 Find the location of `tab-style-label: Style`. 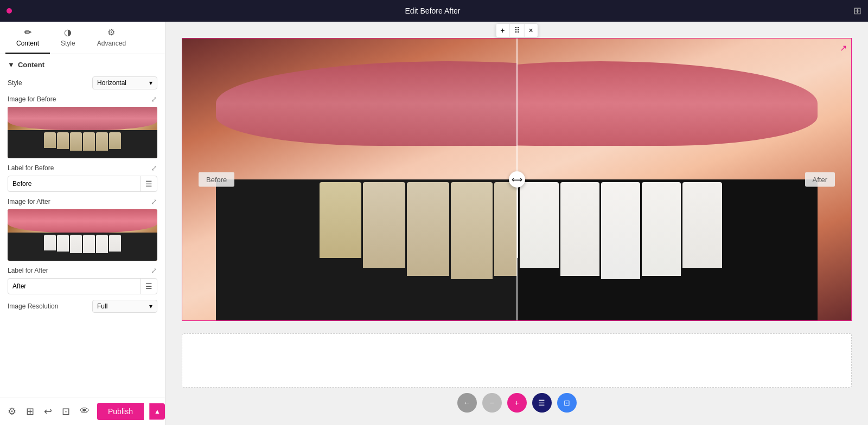

tab-style-label: Style is located at coordinates (68, 43).